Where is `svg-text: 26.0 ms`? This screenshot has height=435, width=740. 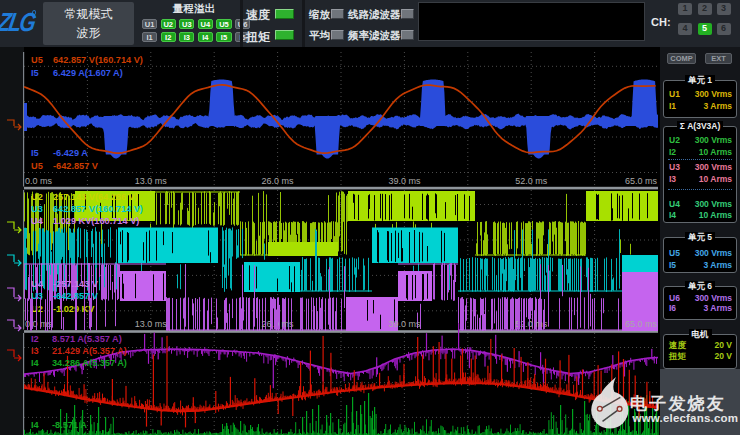
svg-text: 26.0 ms is located at coordinates (278, 181).